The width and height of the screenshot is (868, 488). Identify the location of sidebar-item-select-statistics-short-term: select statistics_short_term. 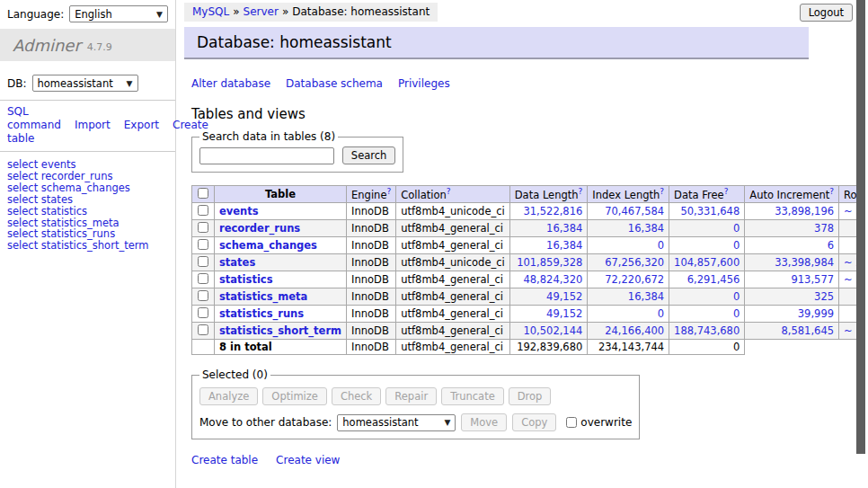
(88, 246).